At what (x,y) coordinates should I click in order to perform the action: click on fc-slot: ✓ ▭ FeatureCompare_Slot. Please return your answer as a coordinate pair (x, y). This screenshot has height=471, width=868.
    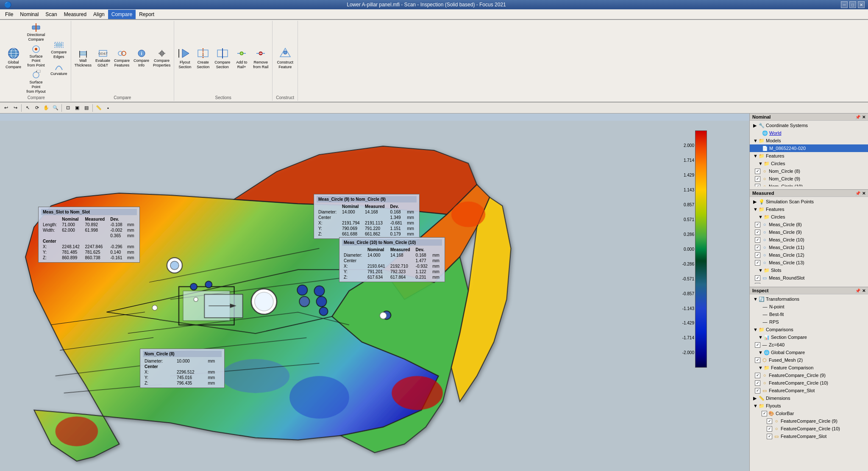
    Looking at the image, I should click on (809, 391).